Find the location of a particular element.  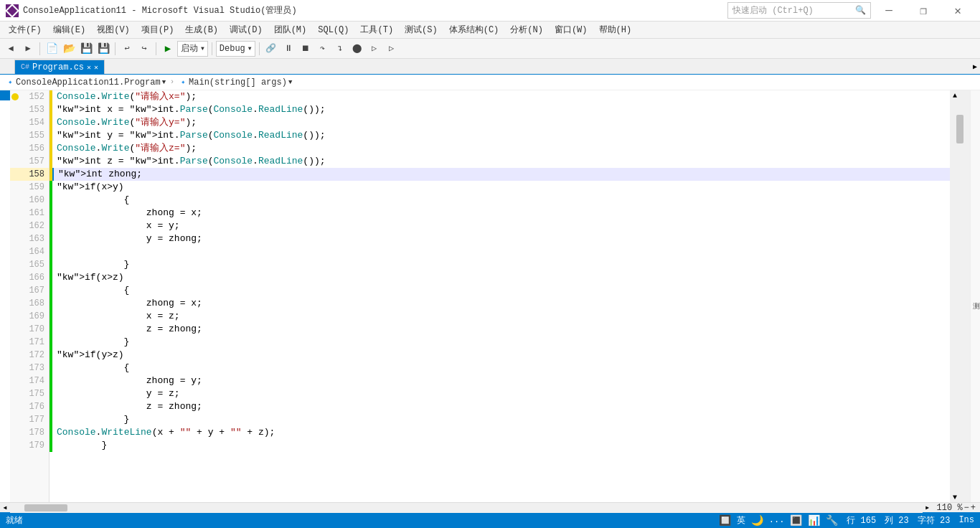

scroll-left-button: ◀ is located at coordinates (5, 508).